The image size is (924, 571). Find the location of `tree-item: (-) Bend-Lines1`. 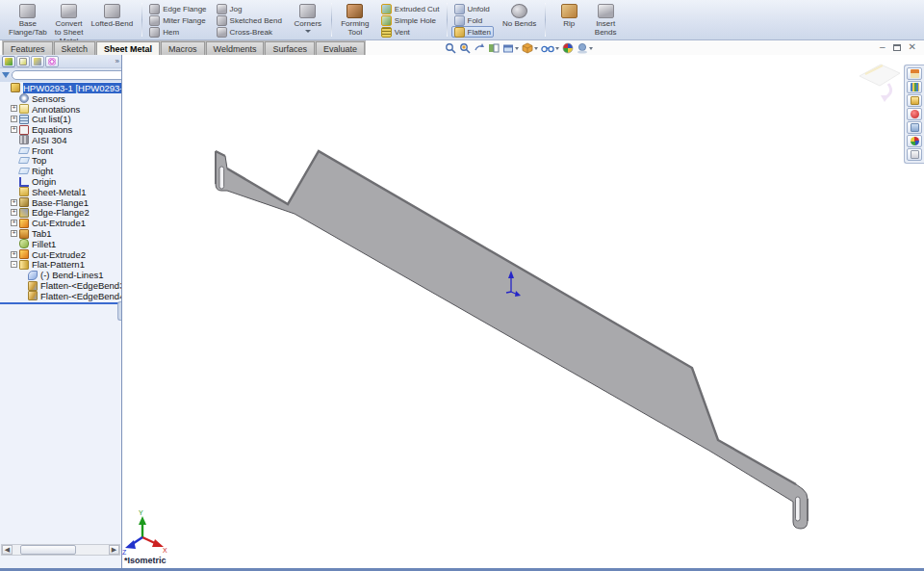

tree-item: (-) Bend-Lines1 is located at coordinates (61, 275).